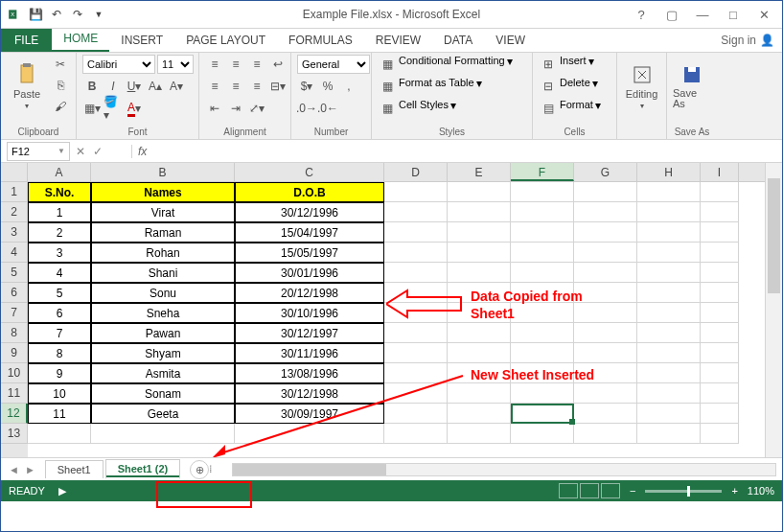 The image size is (783, 532). What do you see at coordinates (468, 151) in the screenshot?
I see `formula-input` at bounding box center [468, 151].